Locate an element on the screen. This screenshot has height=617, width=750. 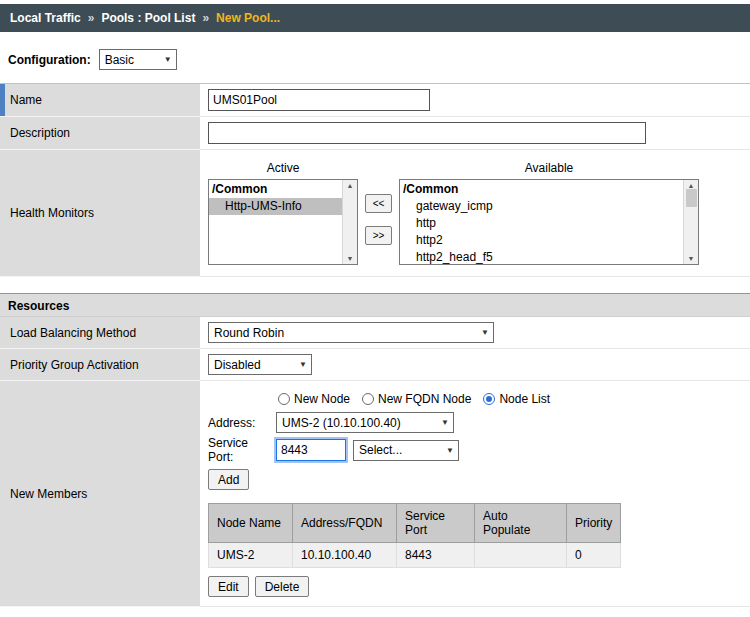
health-monitors-label: Health Monitors is located at coordinates (100, 214).